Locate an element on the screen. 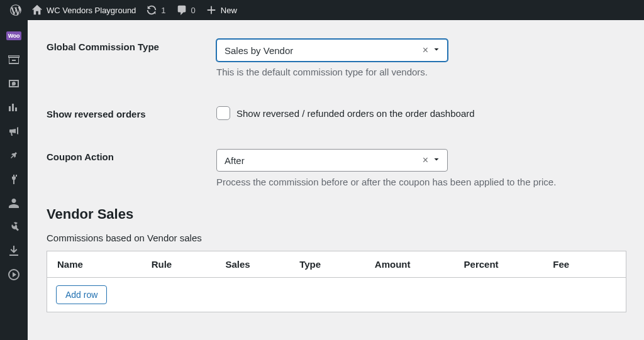  admin-sidebar: Woo $ is located at coordinates (14, 180).